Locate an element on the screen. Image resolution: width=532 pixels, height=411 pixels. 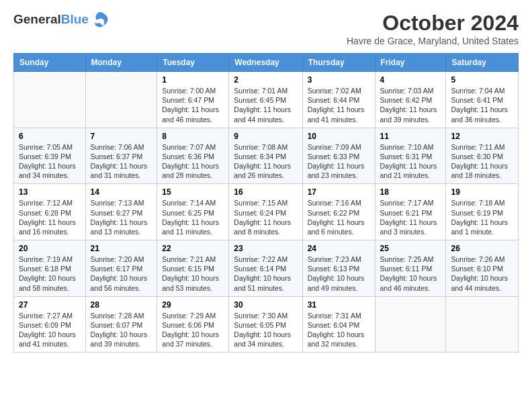
day-number: 22 is located at coordinates (193, 248).